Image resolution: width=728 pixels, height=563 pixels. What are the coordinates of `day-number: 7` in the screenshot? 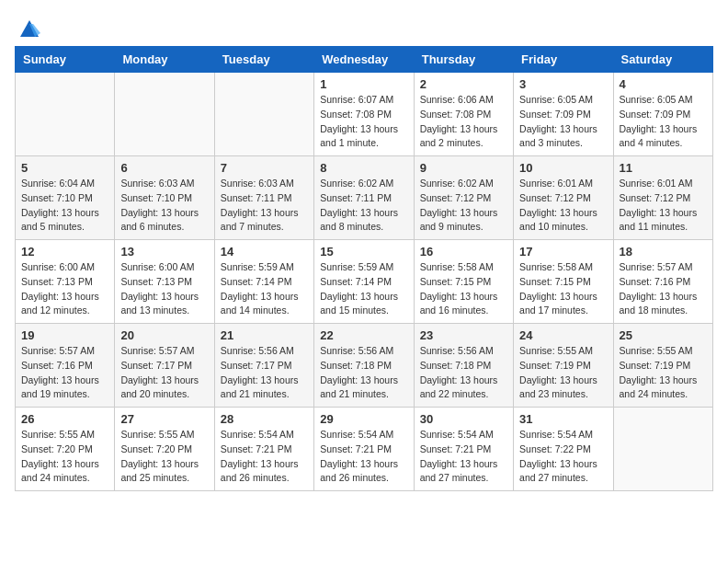 It's located at (265, 167).